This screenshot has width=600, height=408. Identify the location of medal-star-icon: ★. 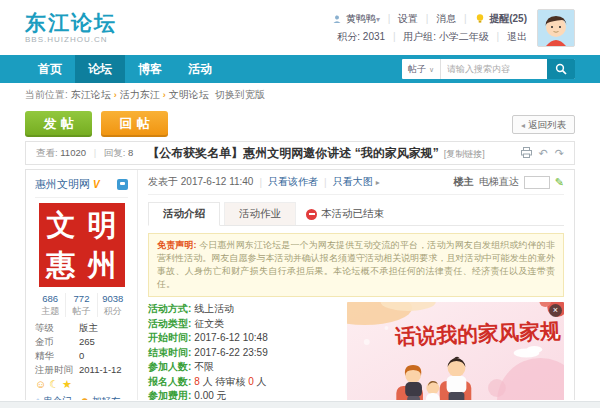
(67, 384).